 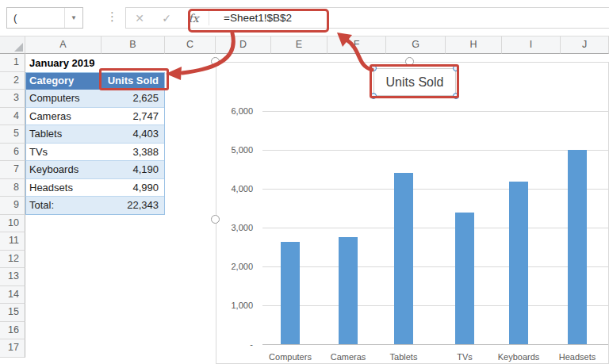 What do you see at coordinates (456, 68) in the screenshot?
I see `title-handle-top-right` at bounding box center [456, 68].